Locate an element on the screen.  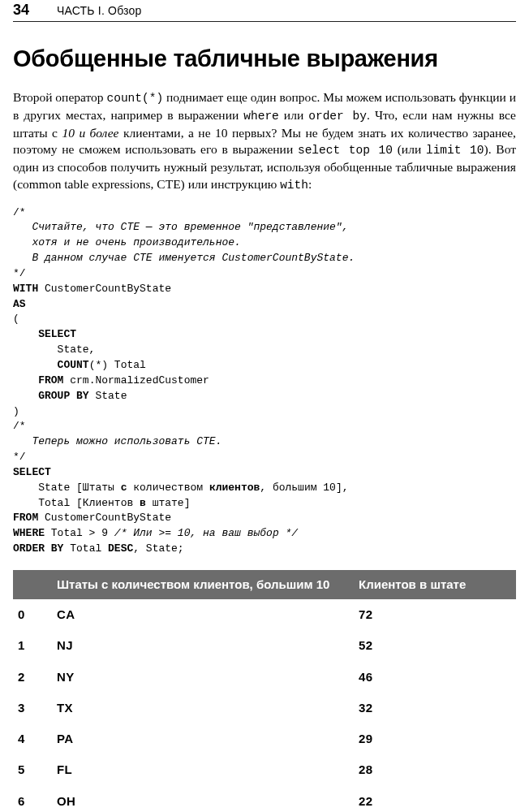
cell-count: 52 is located at coordinates (435, 646).